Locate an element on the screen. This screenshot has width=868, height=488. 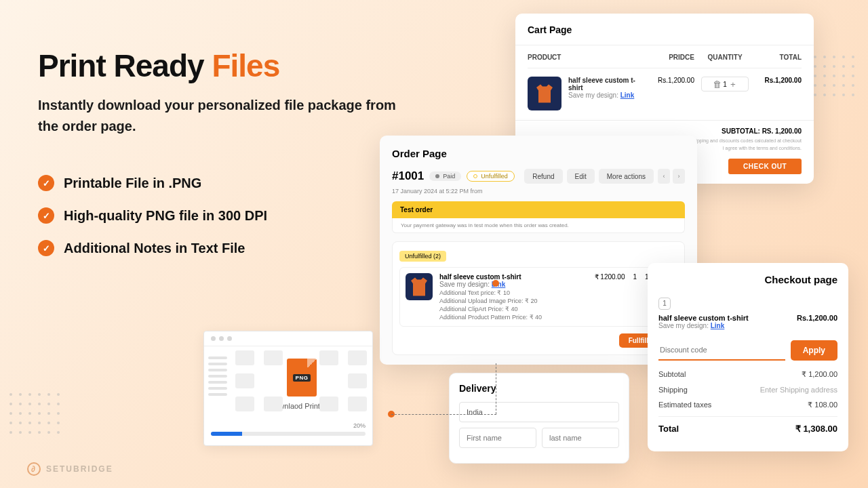
plus-icon: + is located at coordinates (733, 84).